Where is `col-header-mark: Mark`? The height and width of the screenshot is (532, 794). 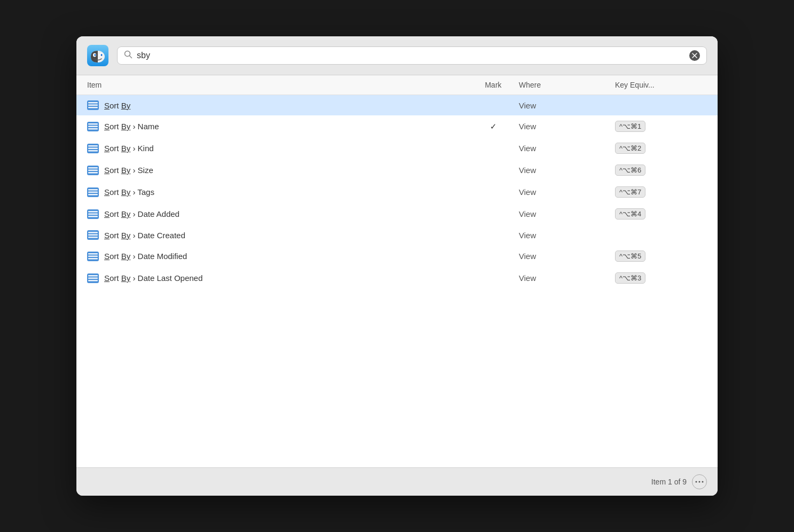 col-header-mark: Mark is located at coordinates (493, 85).